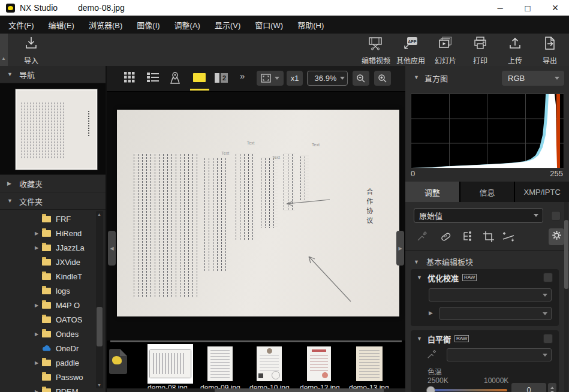 The image size is (569, 392). What do you see at coordinates (529, 387) in the screenshot?
I see `temperature-value-input: 0` at bounding box center [529, 387].